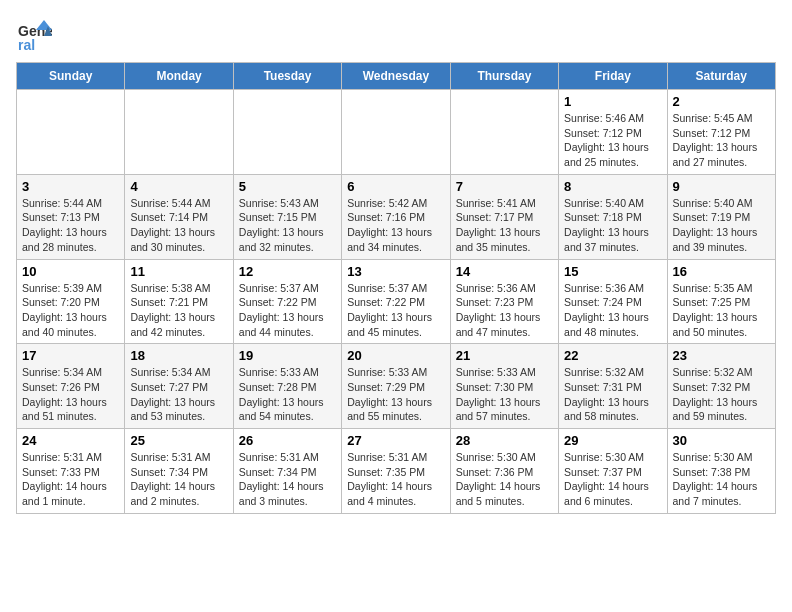 The image size is (792, 612). Describe the element at coordinates (504, 288) in the screenshot. I see `day-info-line: Sunrise: 5:36 AM` at that location.